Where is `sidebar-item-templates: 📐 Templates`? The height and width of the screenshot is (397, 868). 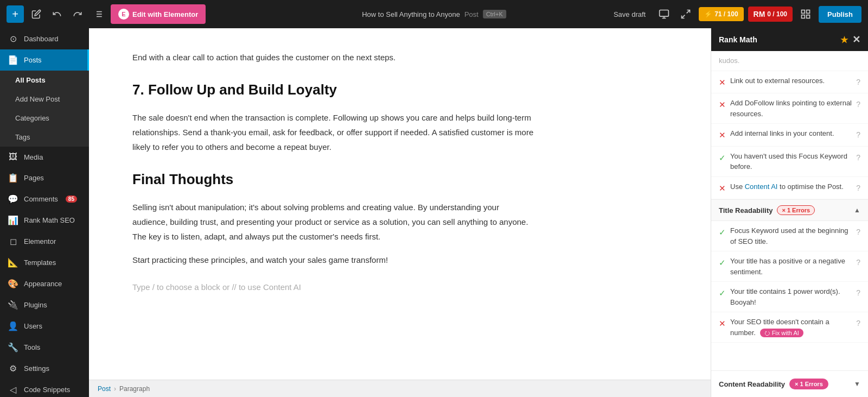
sidebar-item-templates: 📐 Templates is located at coordinates (44, 263).